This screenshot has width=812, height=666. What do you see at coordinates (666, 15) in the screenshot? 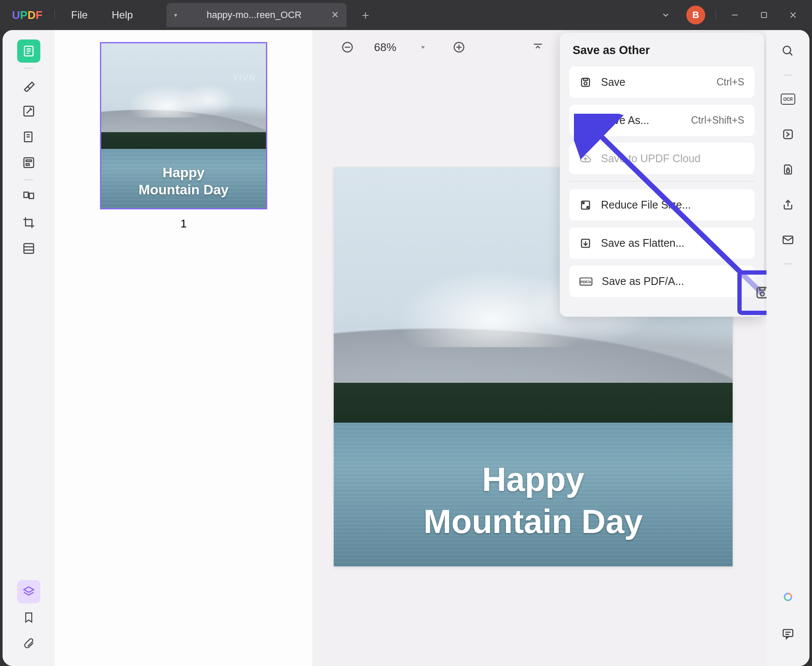
I see `recent-dropdown-icon` at bounding box center [666, 15].